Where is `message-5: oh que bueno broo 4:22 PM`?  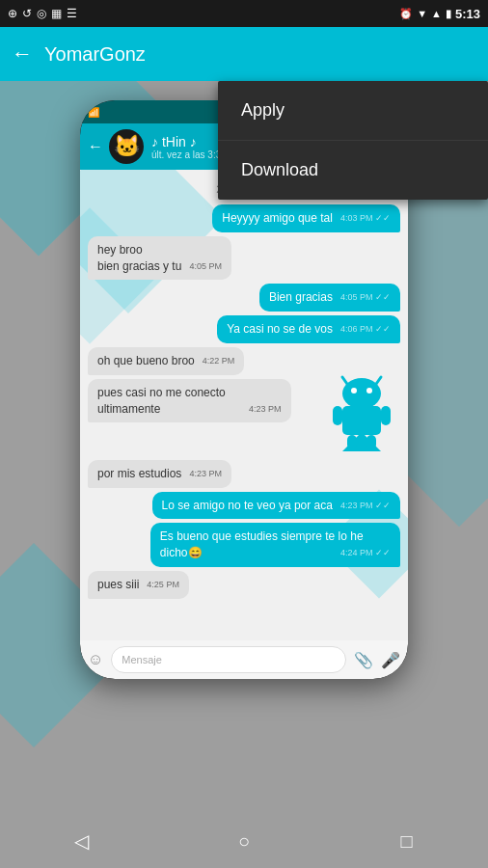 message-5: oh que bueno broo 4:22 PM is located at coordinates (166, 361).